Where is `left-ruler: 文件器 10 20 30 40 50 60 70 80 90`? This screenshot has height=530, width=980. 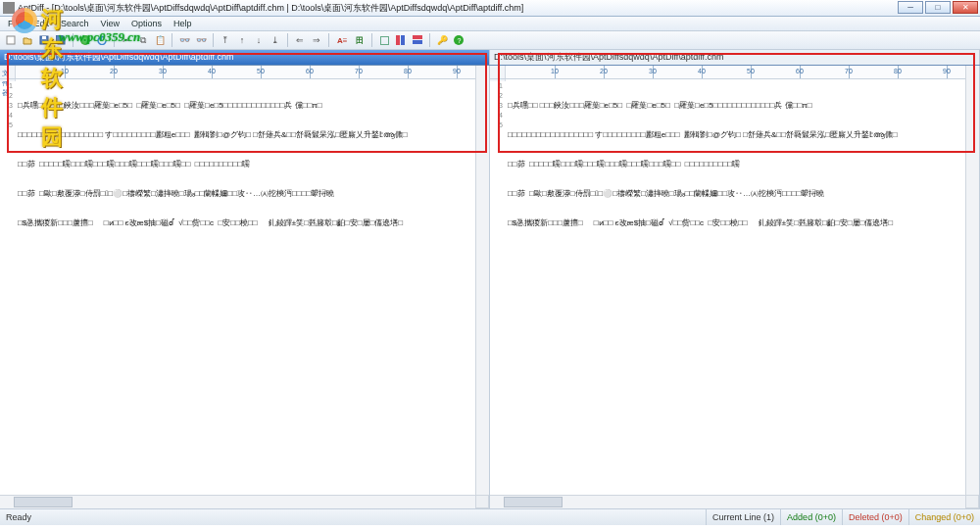
left-ruler: 文件器 10 20 30 40 50 60 70 80 90 is located at coordinates (245, 72).